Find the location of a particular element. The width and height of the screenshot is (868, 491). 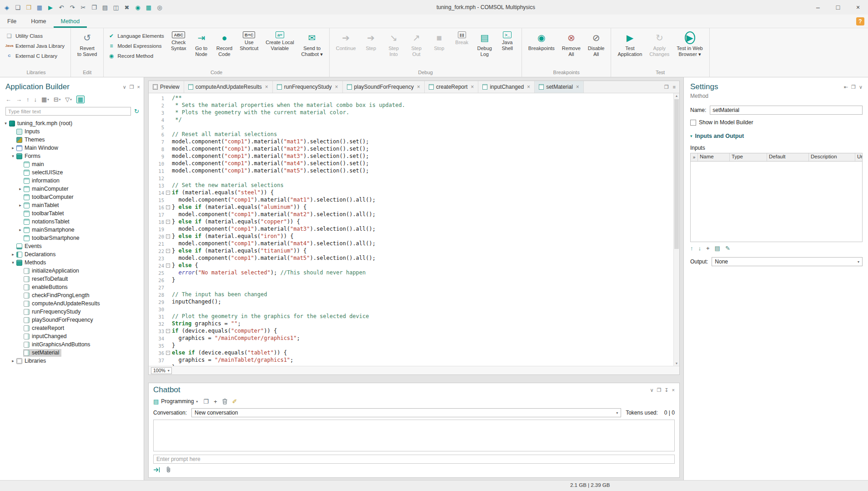

filter-input is located at coordinates (68, 111).